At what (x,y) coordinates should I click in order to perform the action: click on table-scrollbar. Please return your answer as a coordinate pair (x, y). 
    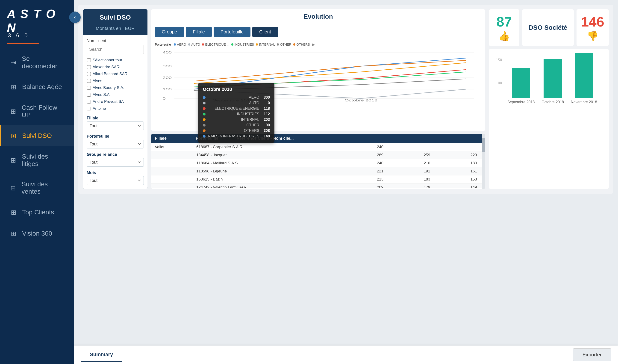
    Looking at the image, I should click on (484, 161).